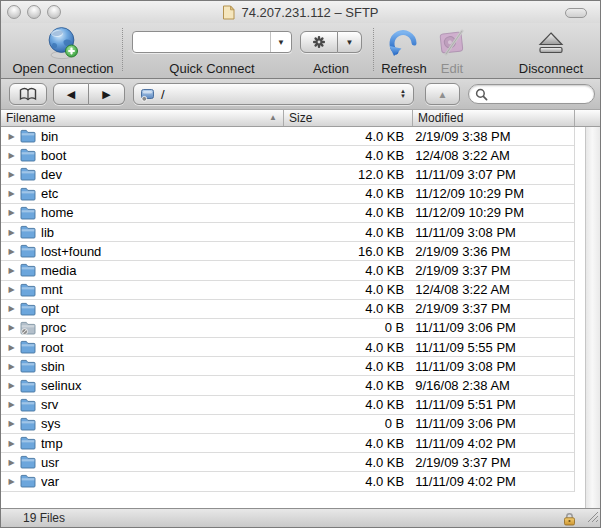 Image resolution: width=601 pixels, height=528 pixels. What do you see at coordinates (492, 174) in the screenshot?
I see `file-modified: 11/11/09 3:07 PM` at bounding box center [492, 174].